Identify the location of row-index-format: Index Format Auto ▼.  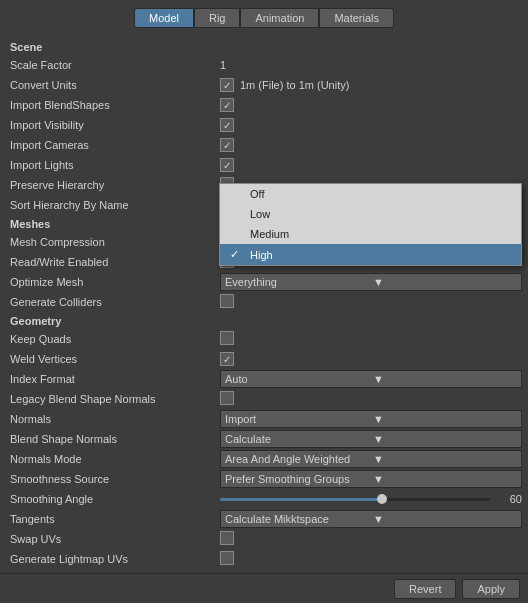
(264, 379).